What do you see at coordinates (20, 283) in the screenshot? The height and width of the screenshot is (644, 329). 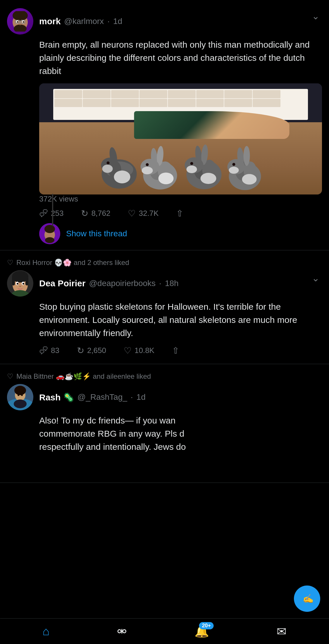 I see `avatar-dea-illustration` at bounding box center [20, 283].